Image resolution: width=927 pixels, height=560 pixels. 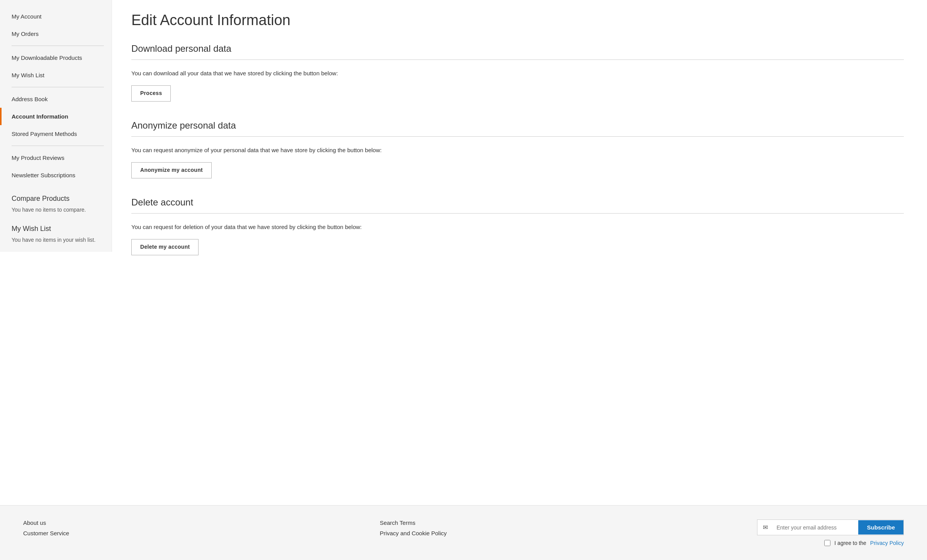 I want to click on footer-link-privacy-cookie-policy: Privacy and Cookie Policy, so click(x=413, y=533).